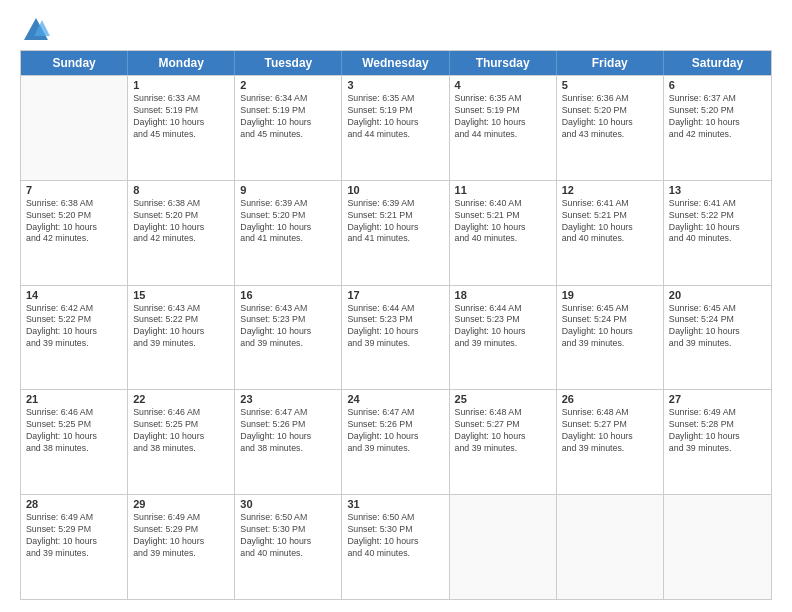  I want to click on sunset-text: Sunset: 5:21 PM, so click(380, 215).